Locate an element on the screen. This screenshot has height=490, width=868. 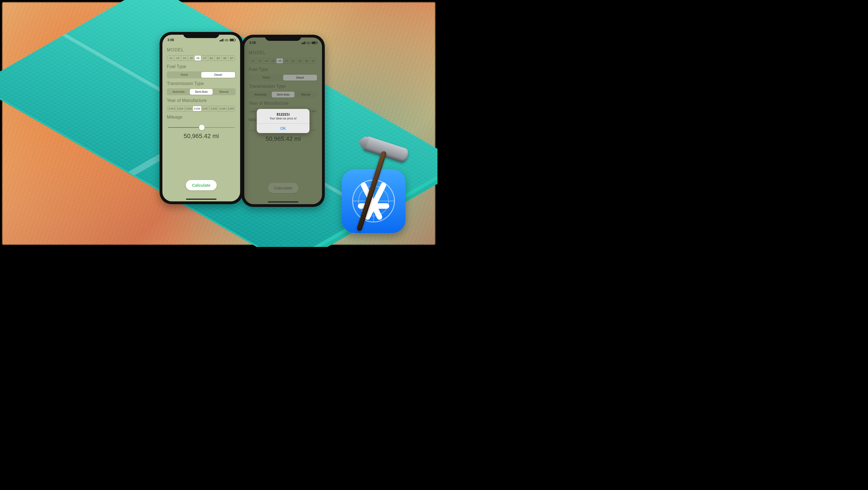
home-indicator is located at coordinates (202, 199).